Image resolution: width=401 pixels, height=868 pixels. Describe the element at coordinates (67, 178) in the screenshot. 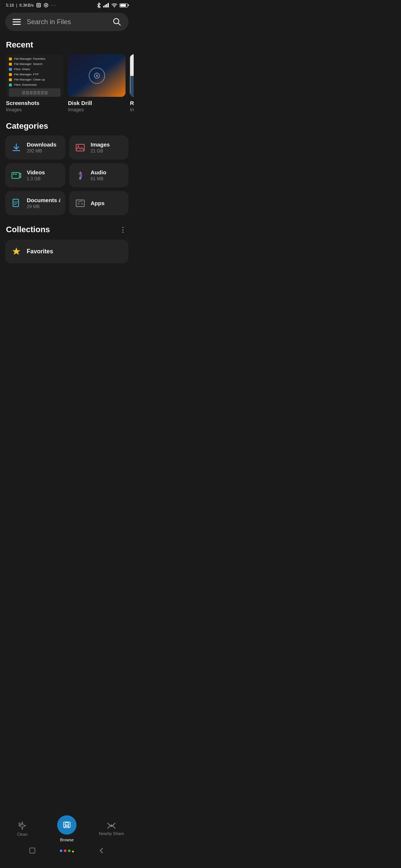

I see `categories-grid: Downloads 292 MB Images 21 GB` at that location.